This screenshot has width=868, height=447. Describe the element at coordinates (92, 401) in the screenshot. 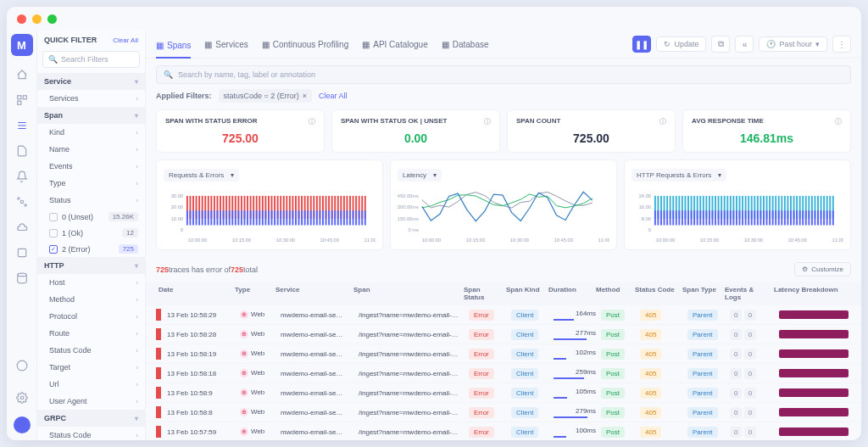

I see `sidebar-item: User Agent›` at that location.